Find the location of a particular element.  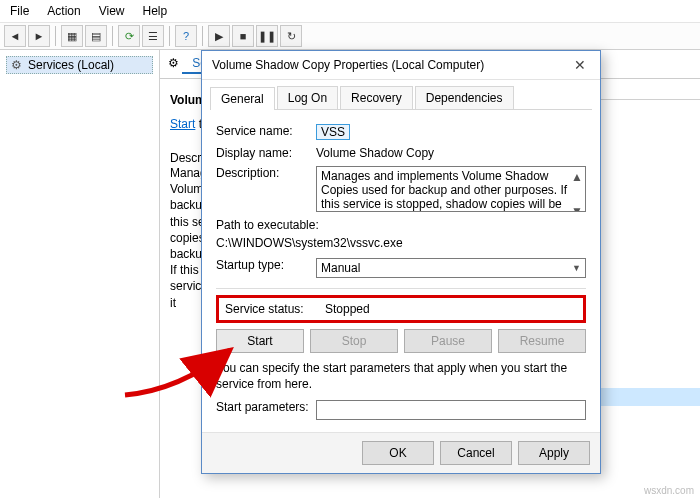

display-name-value: Volume Shadow Copy is located at coordinates (451, 153).